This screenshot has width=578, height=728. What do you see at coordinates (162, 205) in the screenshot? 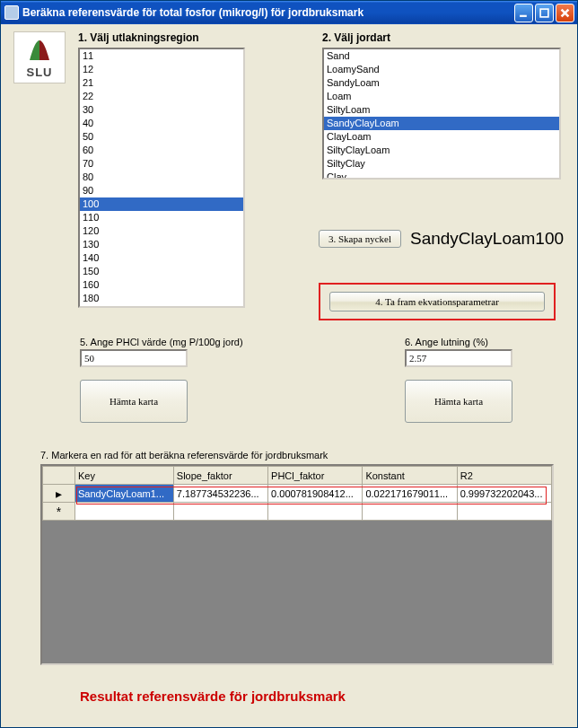
I see `region-item: 100` at bounding box center [162, 205].